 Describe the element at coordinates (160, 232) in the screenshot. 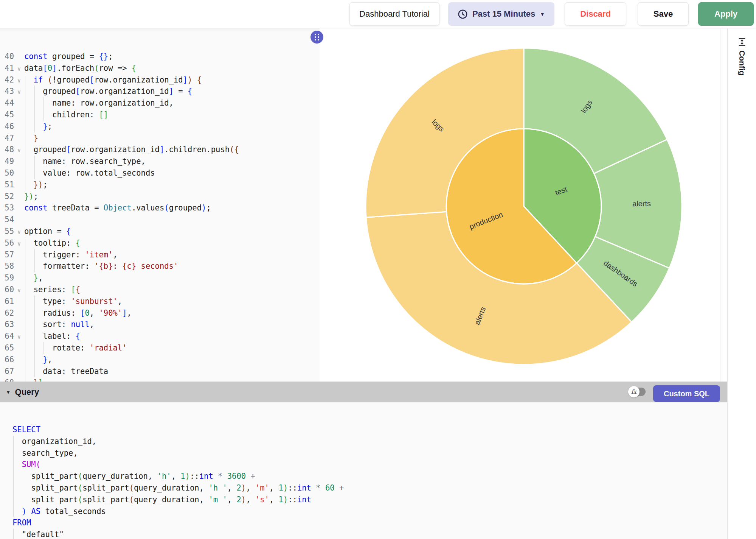

I see `code-line: 55∨option = {` at that location.